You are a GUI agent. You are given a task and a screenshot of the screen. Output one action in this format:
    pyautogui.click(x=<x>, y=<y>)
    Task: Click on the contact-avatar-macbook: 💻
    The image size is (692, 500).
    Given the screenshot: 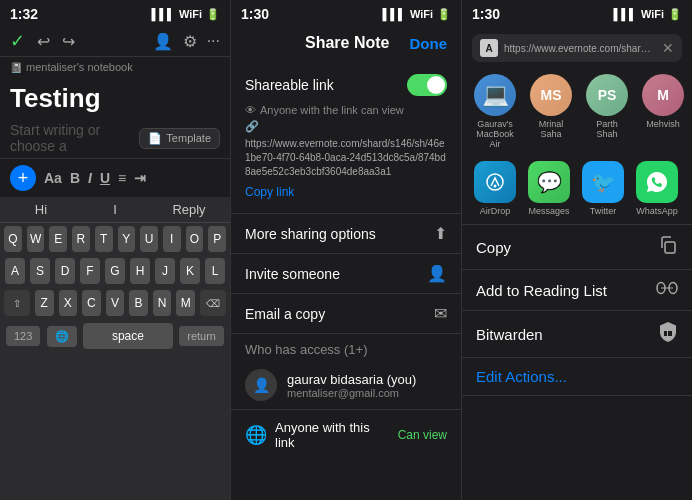 What is the action you would take?
    pyautogui.click(x=495, y=95)
    